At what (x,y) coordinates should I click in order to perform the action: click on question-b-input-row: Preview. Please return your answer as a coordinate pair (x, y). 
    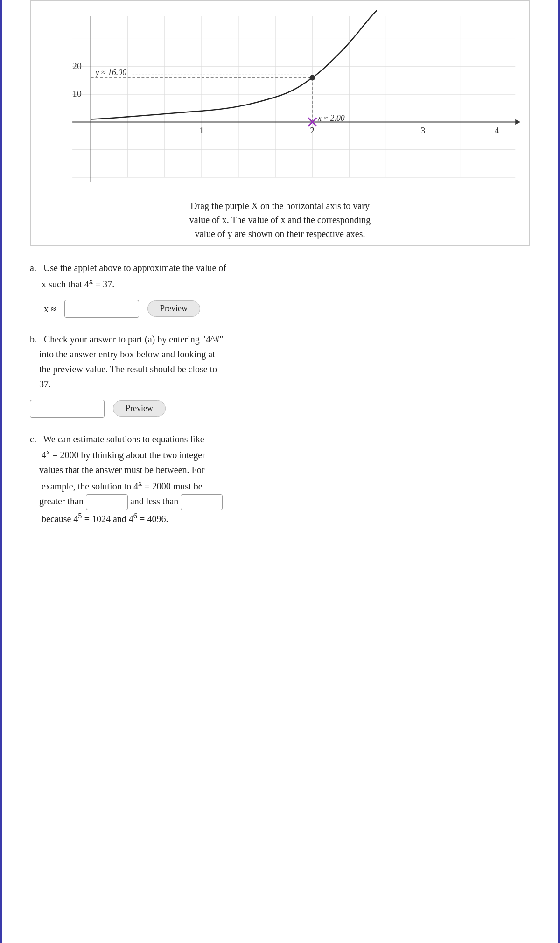
    Looking at the image, I should click on (280, 409).